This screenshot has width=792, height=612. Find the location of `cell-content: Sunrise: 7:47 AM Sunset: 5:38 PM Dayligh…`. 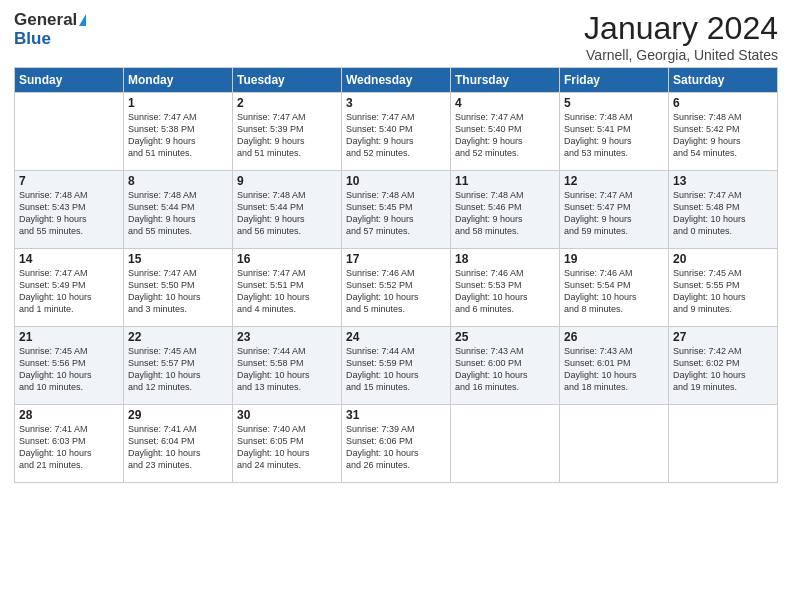

cell-content: Sunrise: 7:47 AM Sunset: 5:38 PM Dayligh… is located at coordinates (178, 136).